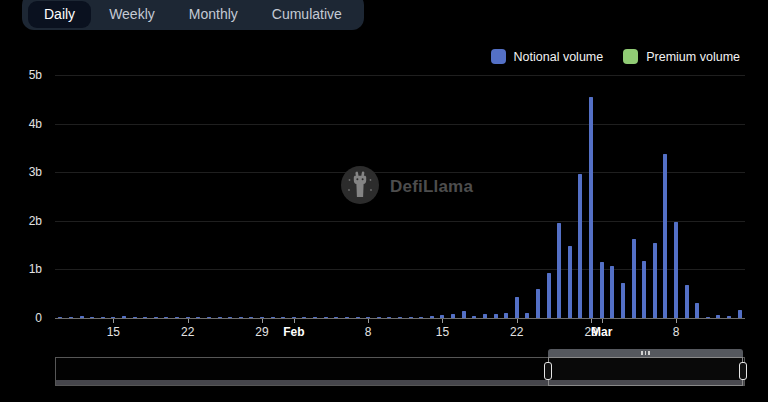 The image size is (768, 402). Describe the element at coordinates (21, 269) in the screenshot. I see `y-axis-label: 1b` at that location.